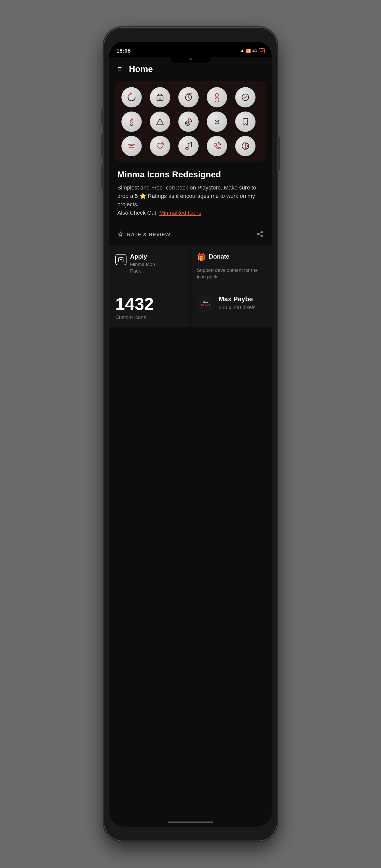  What do you see at coordinates (279, 153) in the screenshot?
I see `power-button` at bounding box center [279, 153].